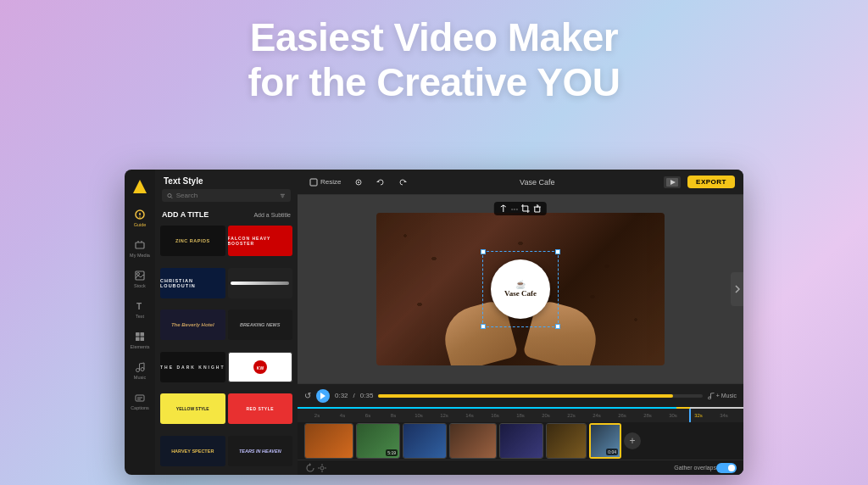 Image resolution: width=868 pixels, height=485 pixels. I want to click on add-title-bar: ADD A TITLE Add a Subtitle, so click(226, 215).